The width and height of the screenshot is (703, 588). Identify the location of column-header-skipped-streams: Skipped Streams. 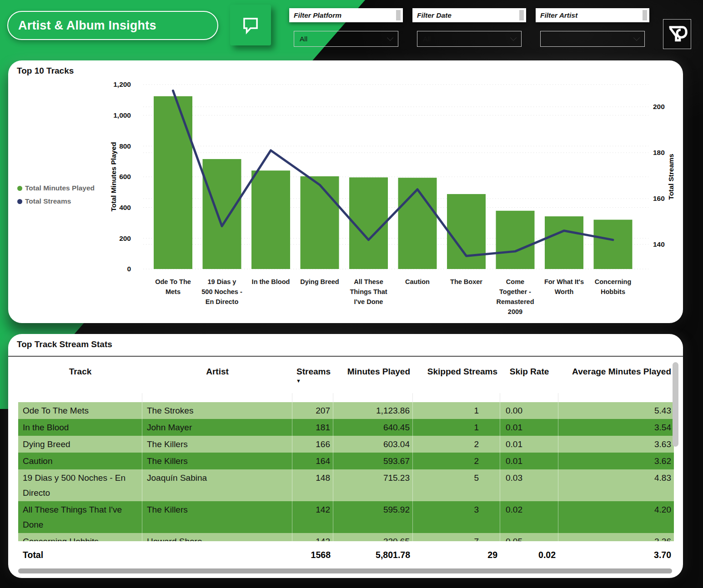
(457, 380).